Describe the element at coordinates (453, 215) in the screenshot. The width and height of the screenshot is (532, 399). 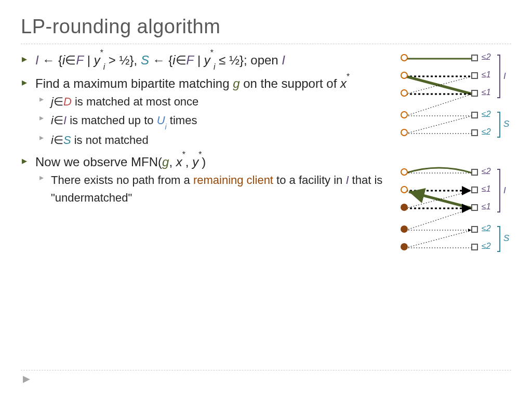
I see `edges-bottom` at that location.